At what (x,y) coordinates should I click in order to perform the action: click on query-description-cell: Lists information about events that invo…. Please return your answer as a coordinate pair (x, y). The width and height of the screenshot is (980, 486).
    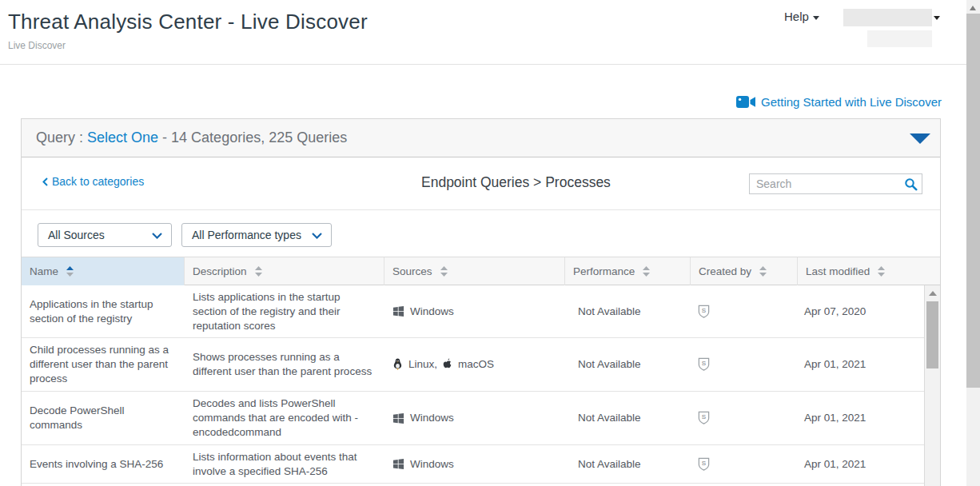
    Looking at the image, I should click on (285, 464).